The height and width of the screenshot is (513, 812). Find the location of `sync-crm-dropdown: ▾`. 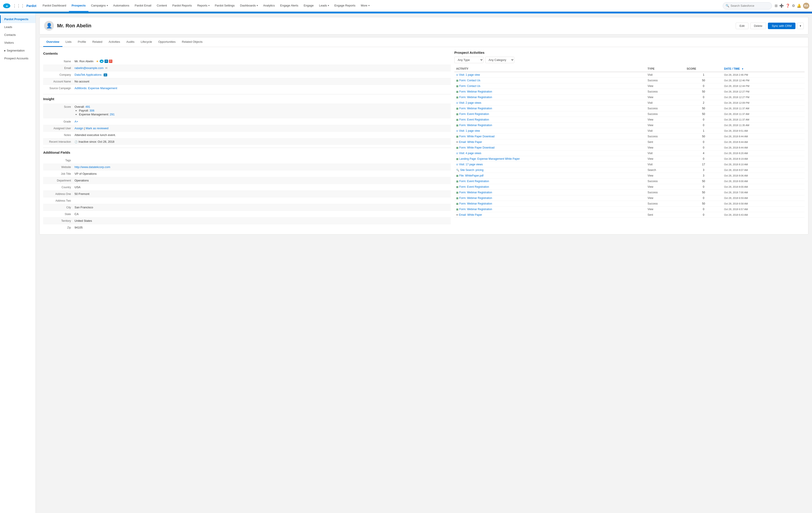

sync-crm-dropdown: ▾ is located at coordinates (801, 26).